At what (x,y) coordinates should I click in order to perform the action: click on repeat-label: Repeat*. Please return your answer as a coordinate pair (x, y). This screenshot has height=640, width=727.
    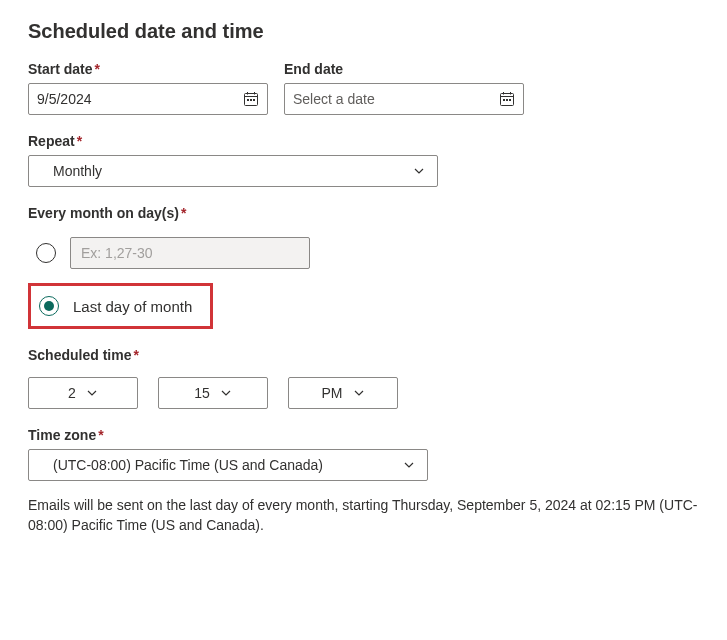
    Looking at the image, I should click on (364, 141).